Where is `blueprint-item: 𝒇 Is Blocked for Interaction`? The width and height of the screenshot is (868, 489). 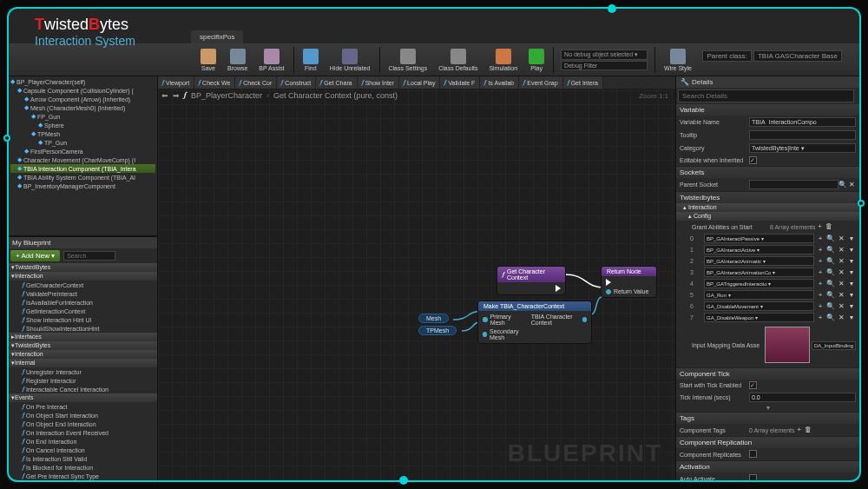
blueprint-item: 𝒇 Is Blocked for Interaction is located at coordinates (83, 467).